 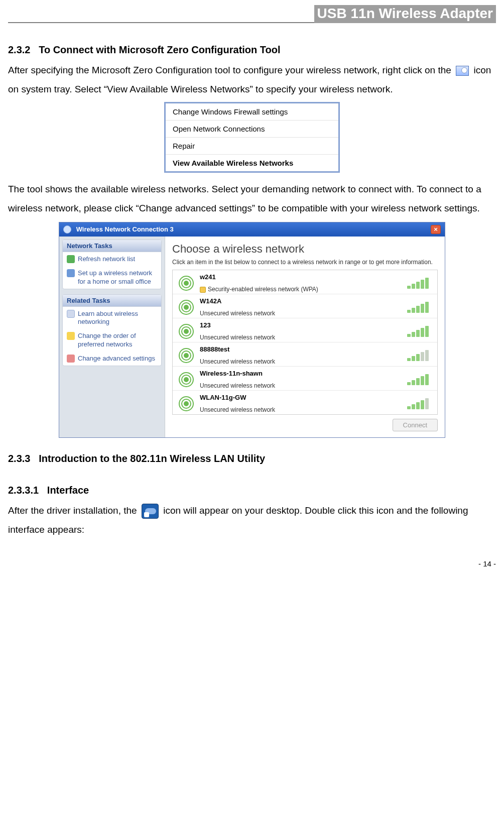 I want to click on network-name: 123, so click(x=301, y=325).